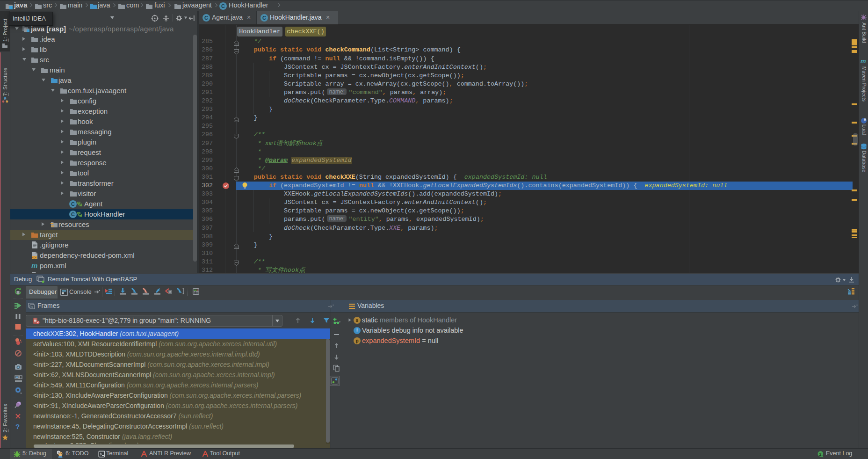  Describe the element at coordinates (820, 454) in the screenshot. I see `svg-text: 2` at that location.